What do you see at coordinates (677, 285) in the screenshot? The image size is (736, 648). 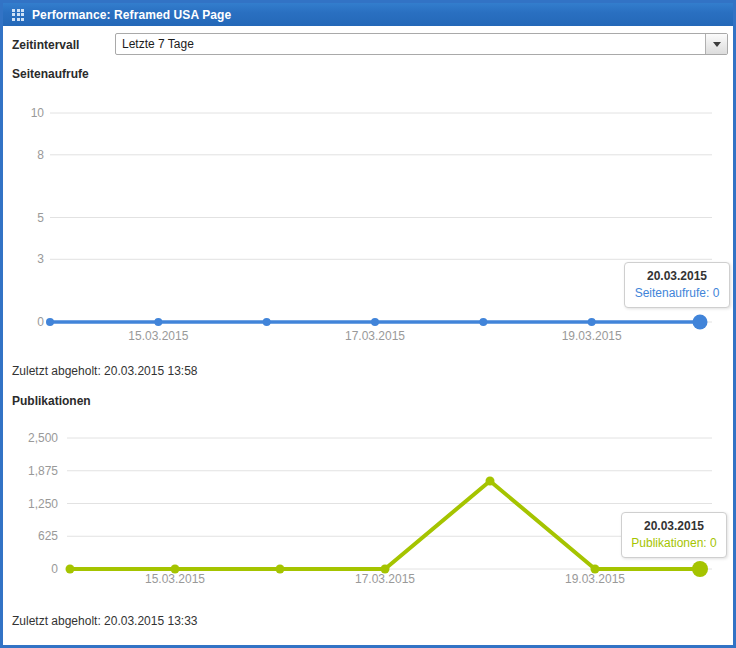 I see `chart1-tooltip: 20.03.2015 Seitenaufrufe: 0` at bounding box center [677, 285].